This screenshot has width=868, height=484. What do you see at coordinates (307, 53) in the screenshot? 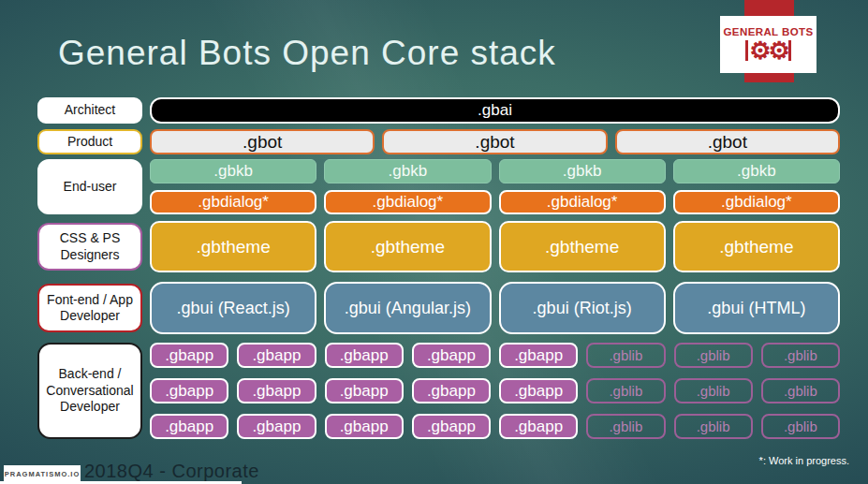
I see `page-title: General Bots Open Core stack` at bounding box center [307, 53].